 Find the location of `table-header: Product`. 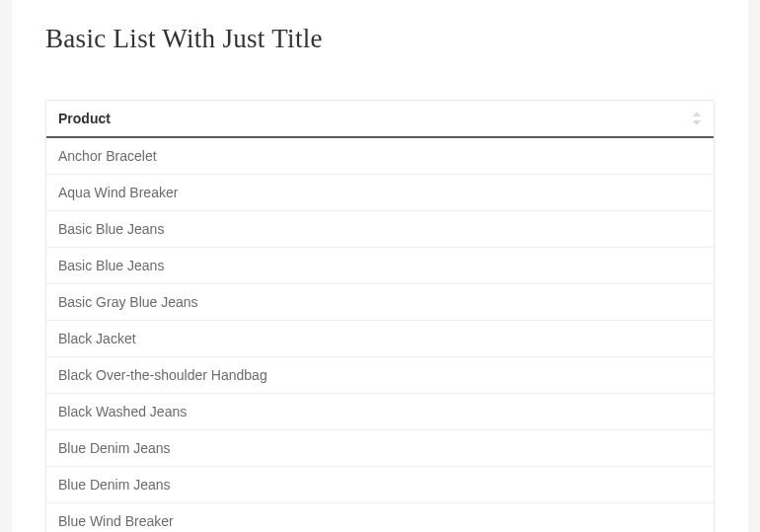

table-header: Product is located at coordinates (380, 119).